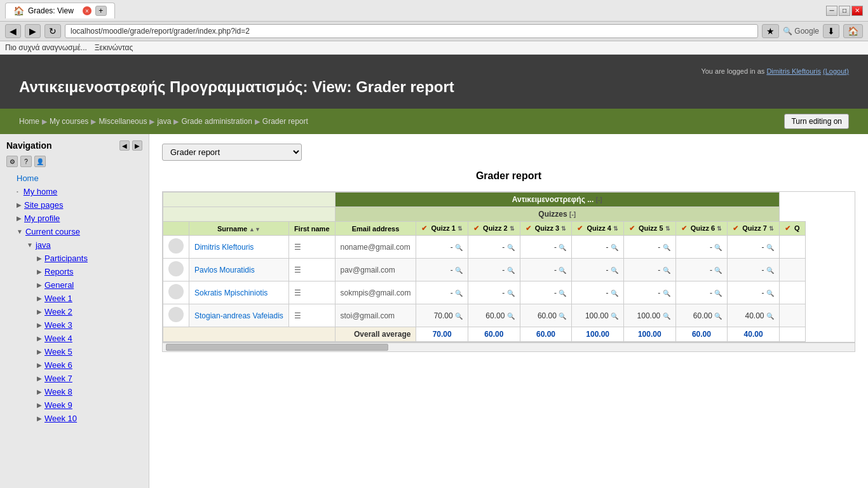 The width and height of the screenshot is (868, 488). What do you see at coordinates (857, 11) in the screenshot?
I see `close-window-button: ✕` at bounding box center [857, 11].